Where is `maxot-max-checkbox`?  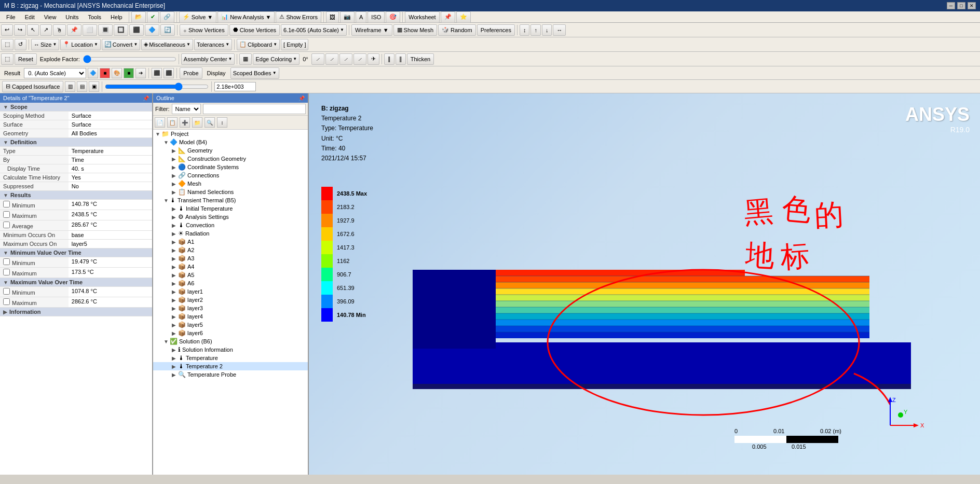
maxot-max-checkbox is located at coordinates (6, 302).